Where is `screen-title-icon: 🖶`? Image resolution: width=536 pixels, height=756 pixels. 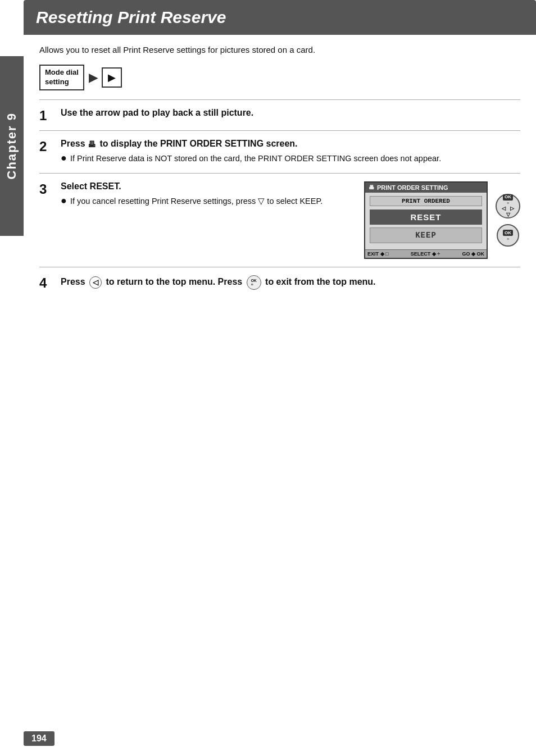
screen-title-icon: 🖶 is located at coordinates (371, 188).